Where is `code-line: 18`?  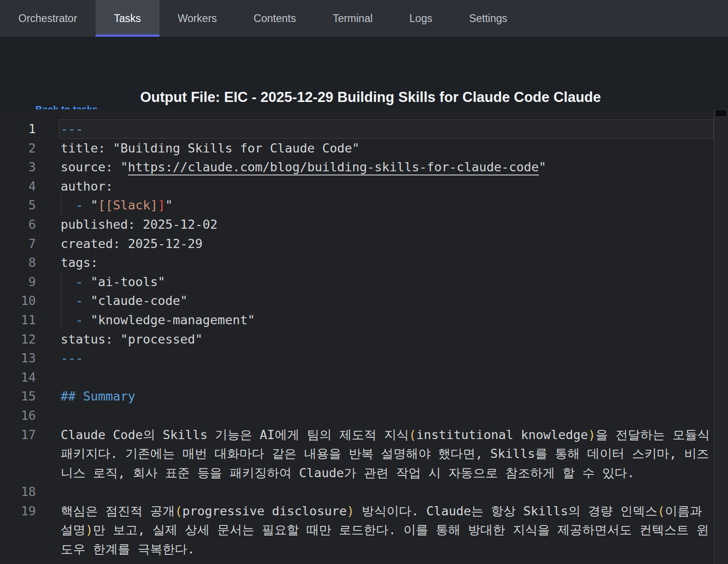 code-line: 18 is located at coordinates (357, 492).